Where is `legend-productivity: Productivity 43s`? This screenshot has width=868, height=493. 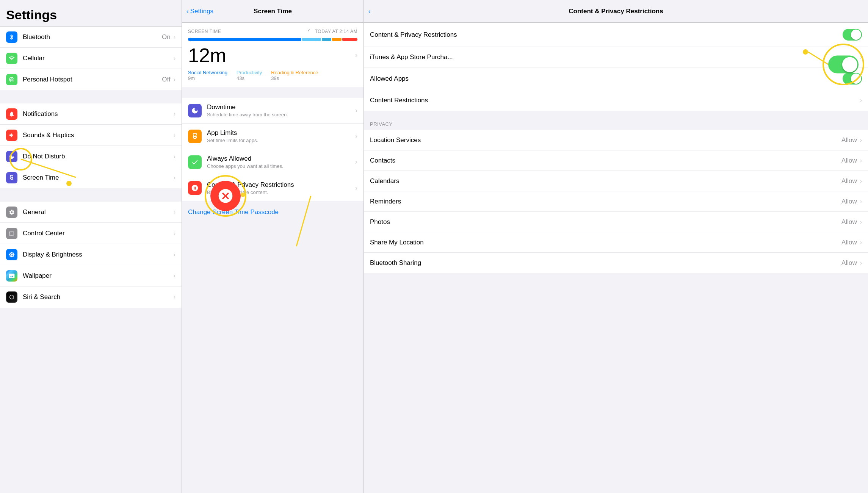
legend-productivity: Productivity 43s is located at coordinates (249, 75).